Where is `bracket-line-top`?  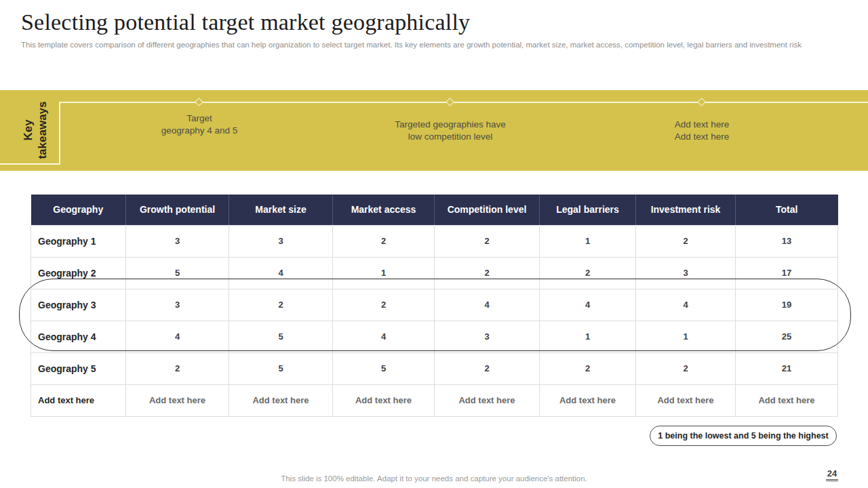
bracket-line-top is located at coordinates (464, 102).